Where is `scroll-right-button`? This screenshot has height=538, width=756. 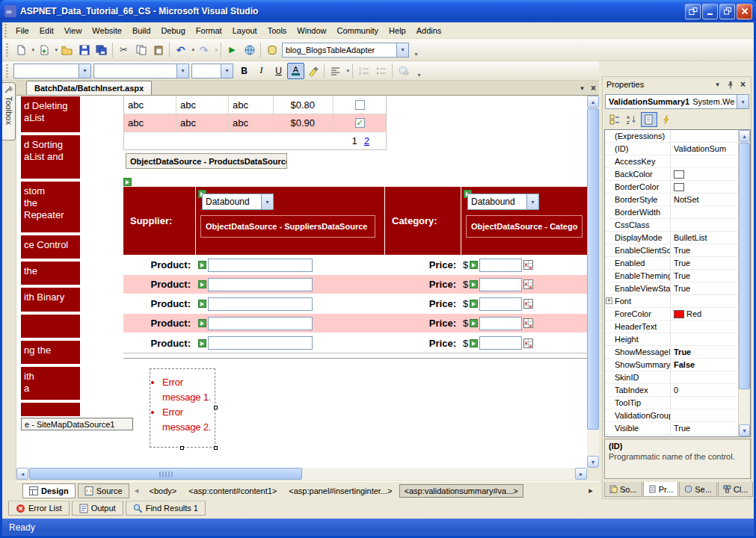
scroll-right-button is located at coordinates (581, 474).